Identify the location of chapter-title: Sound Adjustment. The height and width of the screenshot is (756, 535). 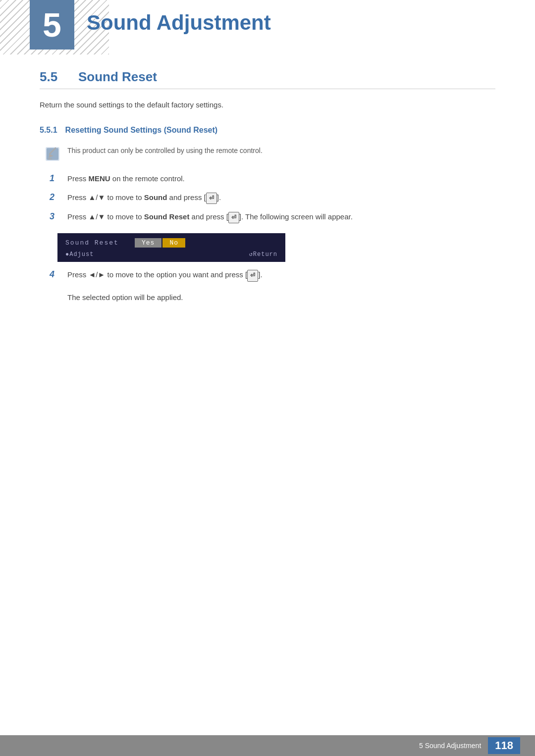
(179, 23).